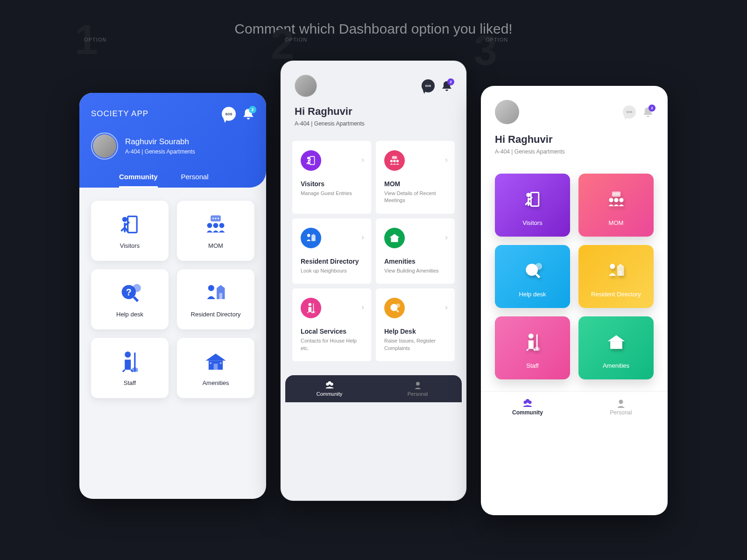  Describe the element at coordinates (574, 140) in the screenshot. I see `greeting: Hi Raghuvir` at that location.